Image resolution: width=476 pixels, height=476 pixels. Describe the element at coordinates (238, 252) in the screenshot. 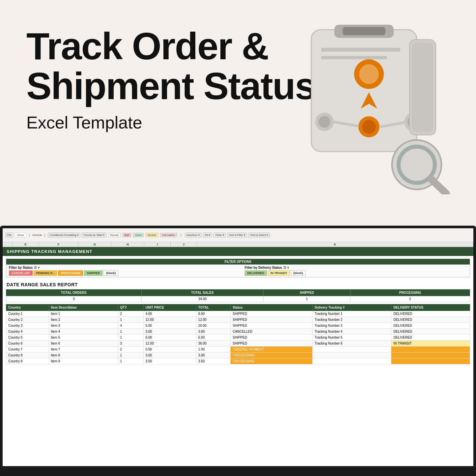

I see `sheet-title: SHIPPING TRACKING MANAGEMENT` at that location.